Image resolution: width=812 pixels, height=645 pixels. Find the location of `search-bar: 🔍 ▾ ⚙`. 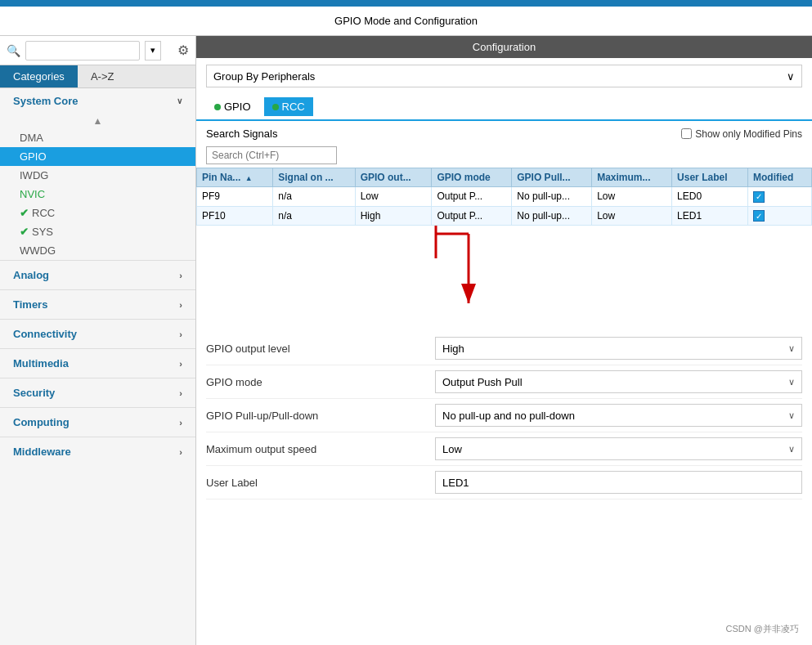

search-bar: 🔍 ▾ ⚙ is located at coordinates (98, 51).